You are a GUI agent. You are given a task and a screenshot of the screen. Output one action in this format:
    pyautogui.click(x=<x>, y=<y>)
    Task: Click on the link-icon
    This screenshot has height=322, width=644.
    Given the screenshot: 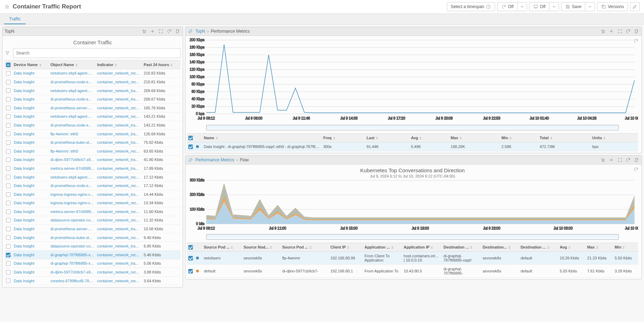 What is the action you would take?
    pyautogui.click(x=190, y=160)
    